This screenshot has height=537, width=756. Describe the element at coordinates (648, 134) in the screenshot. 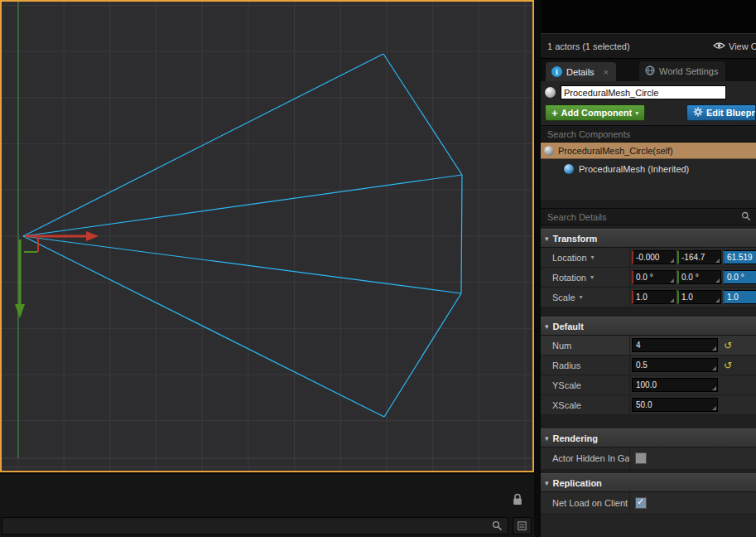

I see `search-components-input` at that location.